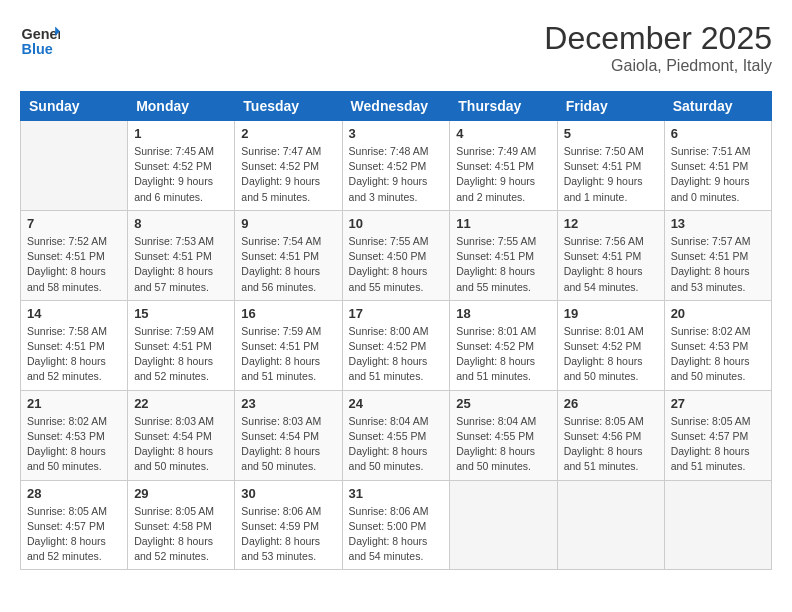 The height and width of the screenshot is (612, 792). I want to click on calendar-cell: 27Sunrise: 8:05 AMSunset: 4:57 PMDayligh…, so click(718, 435).